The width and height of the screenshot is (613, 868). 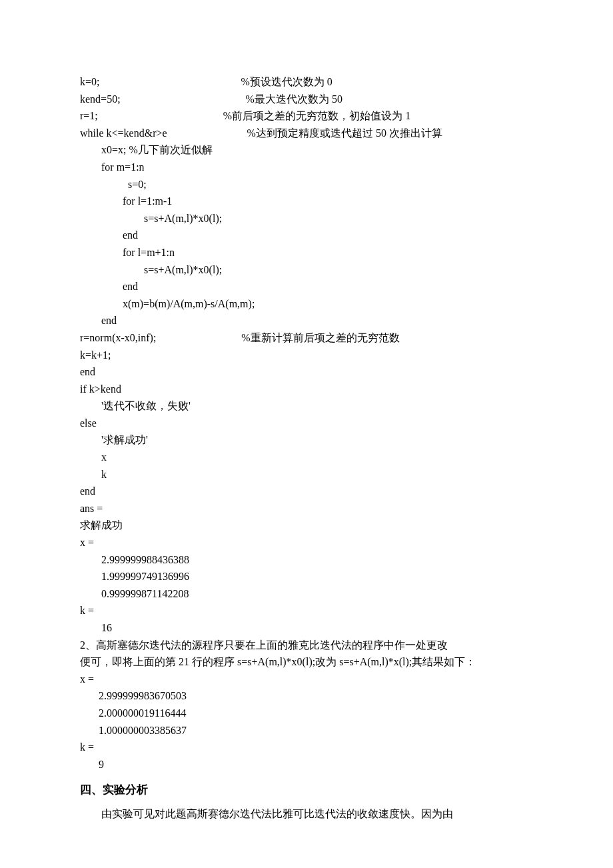 What do you see at coordinates (306, 355) in the screenshot?
I see `code-line: k=k+1;` at bounding box center [306, 355].